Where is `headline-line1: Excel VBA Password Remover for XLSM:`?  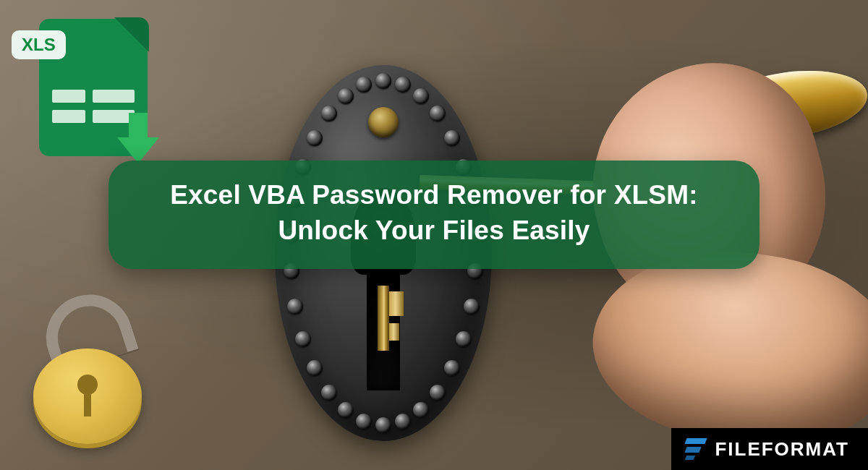
headline-line1: Excel VBA Password Remover for XLSM: is located at coordinates (434, 195).